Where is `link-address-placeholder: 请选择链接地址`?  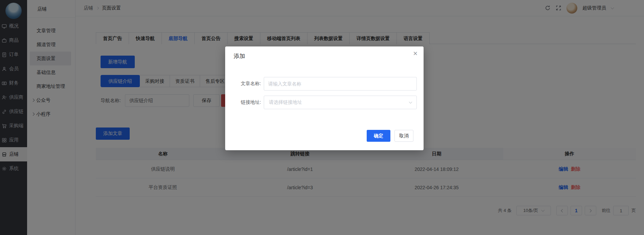 link-address-placeholder: 请选择链接地址 is located at coordinates (339, 102).